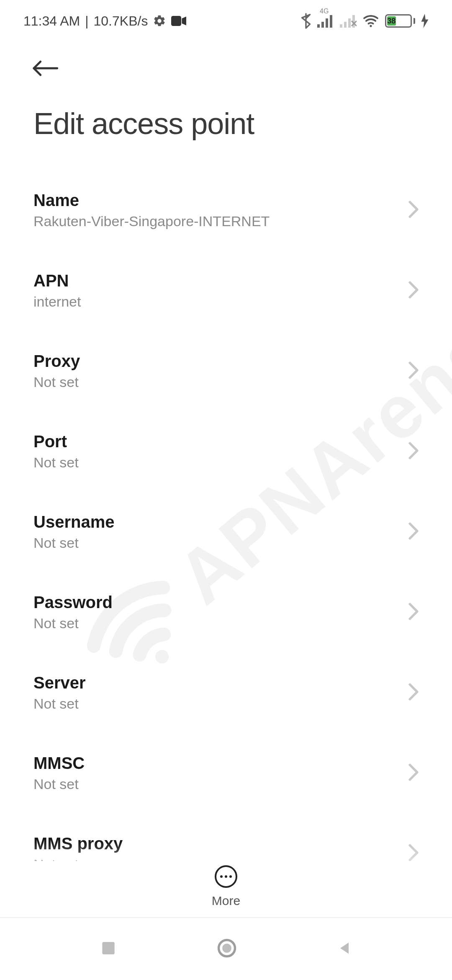  What do you see at coordinates (226, 877) in the screenshot?
I see `more-button` at bounding box center [226, 877].